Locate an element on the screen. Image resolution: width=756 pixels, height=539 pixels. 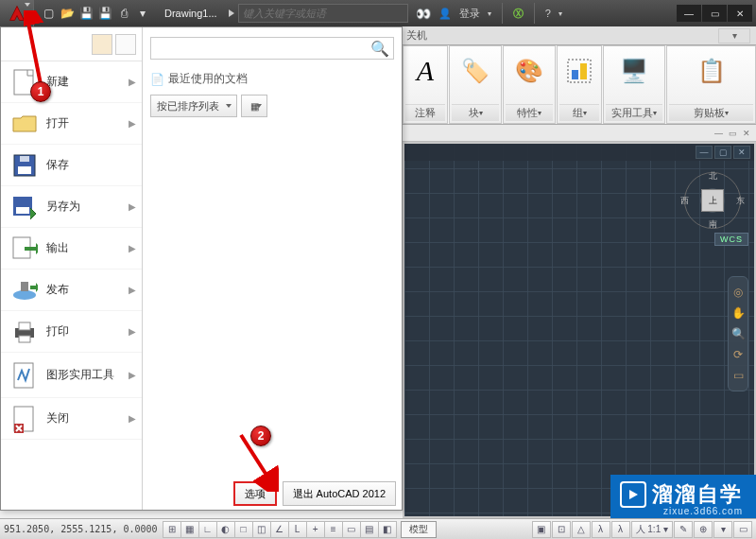
doc-restore-icon: ▭ is located at coordinates (733, 133).